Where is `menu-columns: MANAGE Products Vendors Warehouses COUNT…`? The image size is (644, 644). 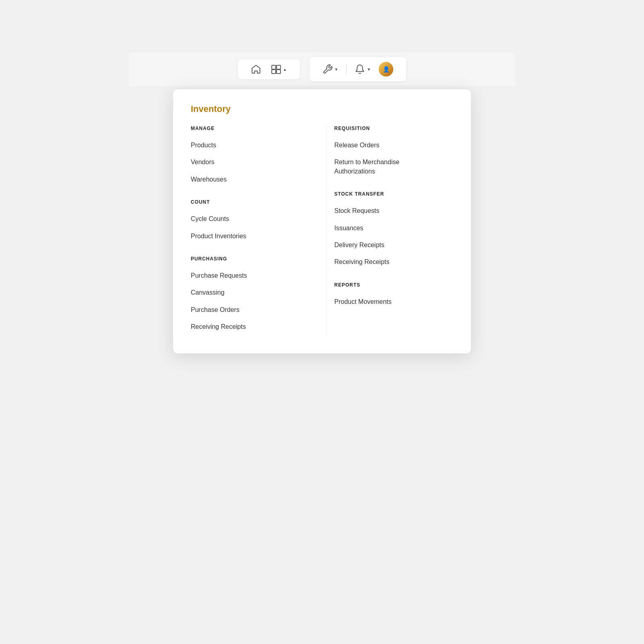
menu-columns: MANAGE Products Vendors Warehouses COUNT… is located at coordinates (322, 231).